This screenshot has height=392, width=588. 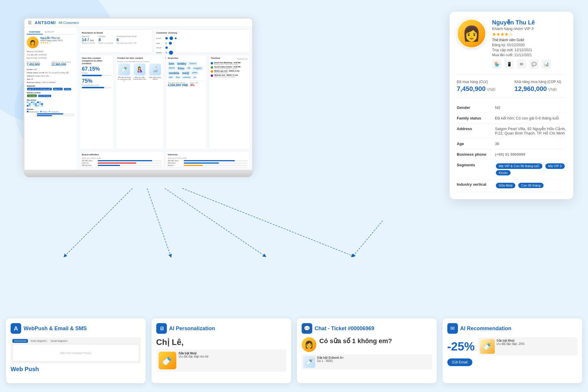 What do you see at coordinates (76, 355) in the screenshot?
I see `webpush-body: Send Email Push Segment Email Segment We…` at bounding box center [76, 355].